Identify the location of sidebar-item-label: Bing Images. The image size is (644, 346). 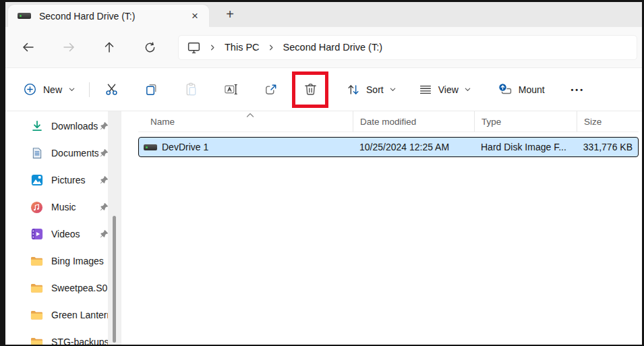
(78, 261).